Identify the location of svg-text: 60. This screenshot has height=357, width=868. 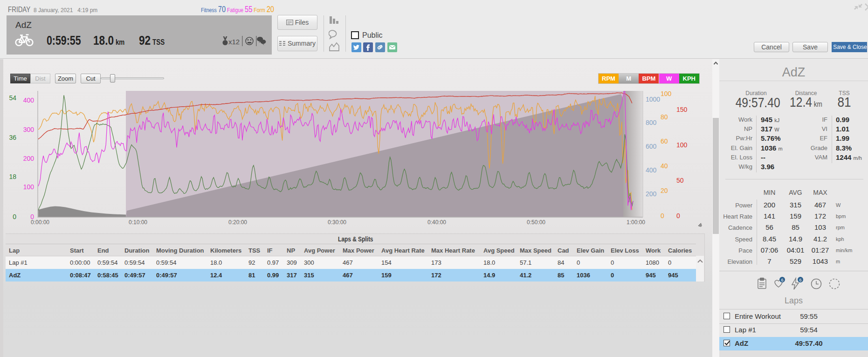
(664, 141).